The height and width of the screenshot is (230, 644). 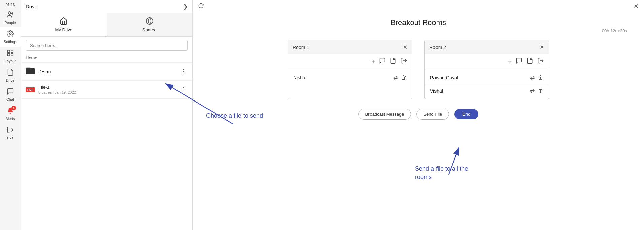 What do you see at coordinates (150, 22) in the screenshot?
I see `shared-icon` at bounding box center [150, 22].